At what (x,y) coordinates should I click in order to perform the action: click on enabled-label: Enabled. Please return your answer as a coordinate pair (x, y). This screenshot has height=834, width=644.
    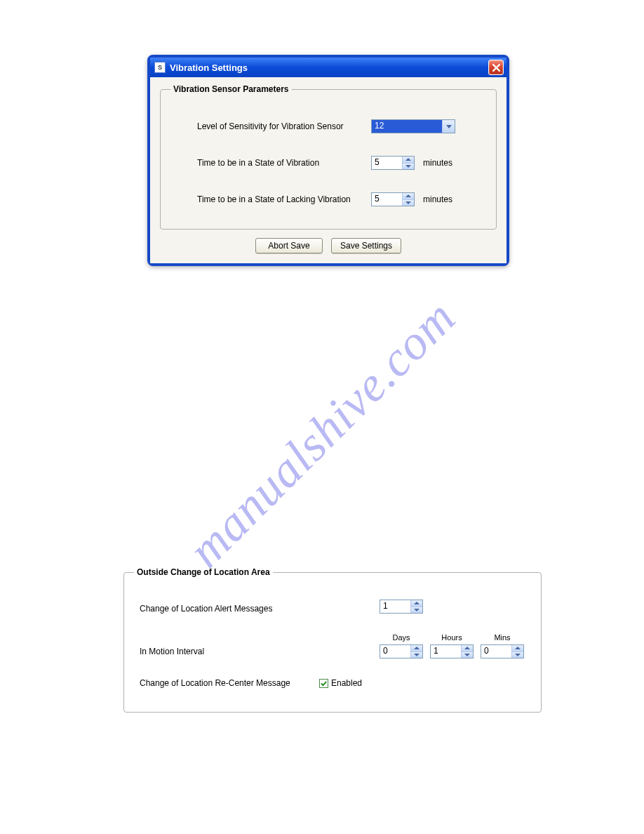
    Looking at the image, I should click on (347, 683).